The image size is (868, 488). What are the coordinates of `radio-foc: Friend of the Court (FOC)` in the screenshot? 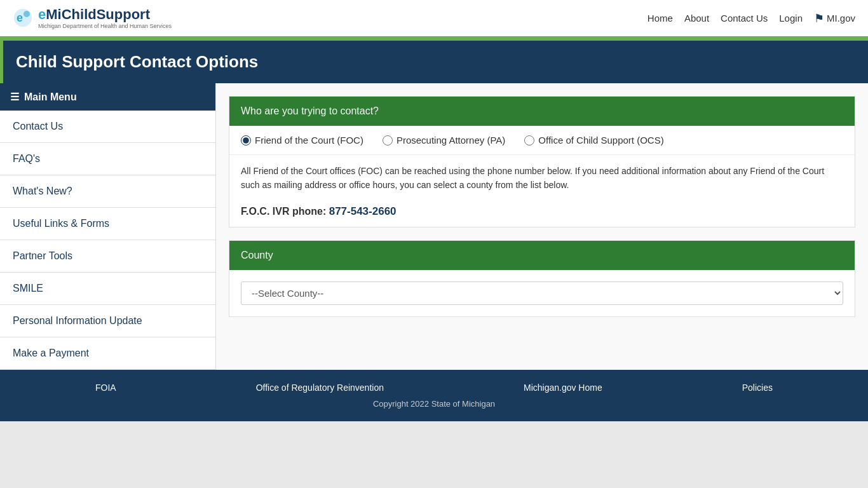 It's located at (302, 140).